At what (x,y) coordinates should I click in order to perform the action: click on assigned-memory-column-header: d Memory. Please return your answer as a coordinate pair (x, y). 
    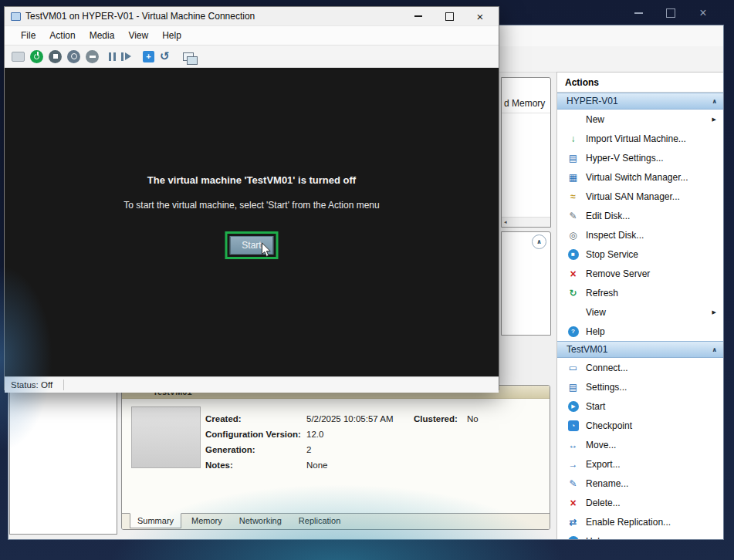
    Looking at the image, I should click on (526, 96).